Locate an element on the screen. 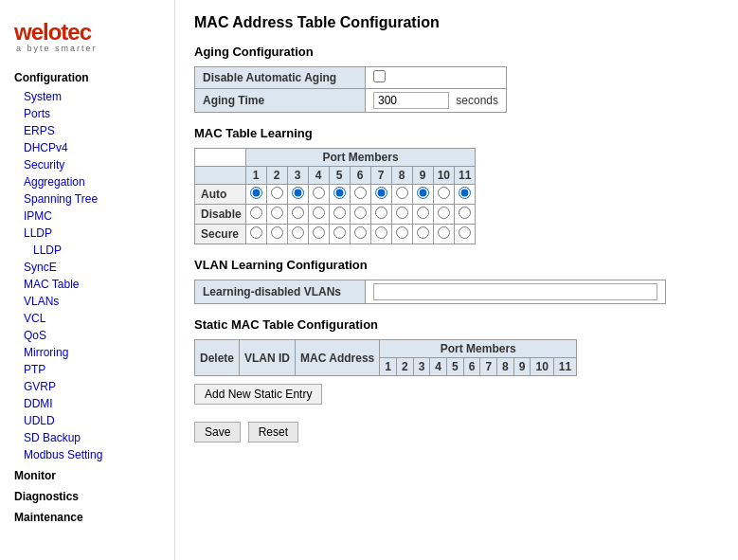 Image resolution: width=738 pixels, height=560 pixels. sidebar-item-mirroring: Mirroring is located at coordinates (87, 352).